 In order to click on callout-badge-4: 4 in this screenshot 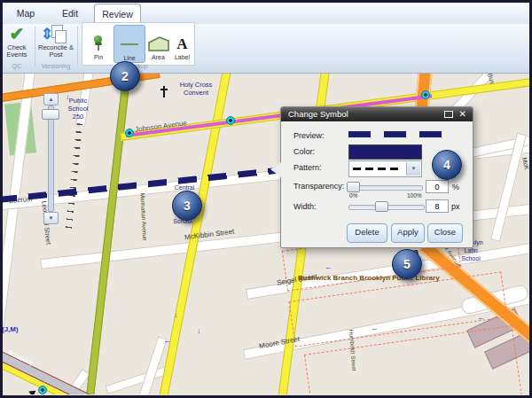, I will do `click(447, 165)`.